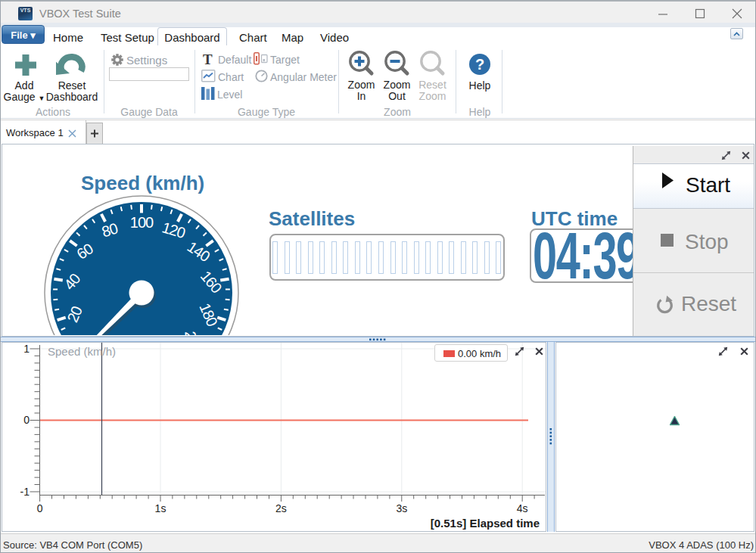  I want to click on svg-text: 1, so click(26, 349).